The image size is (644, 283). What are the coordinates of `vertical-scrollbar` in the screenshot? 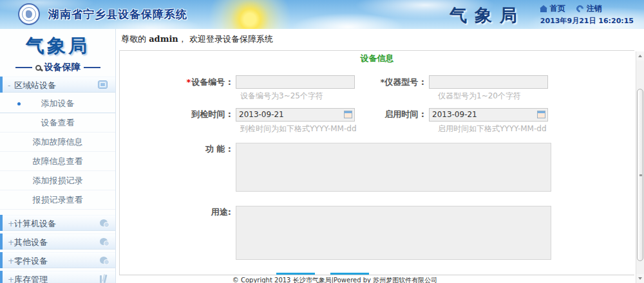 It's located at (640, 167).